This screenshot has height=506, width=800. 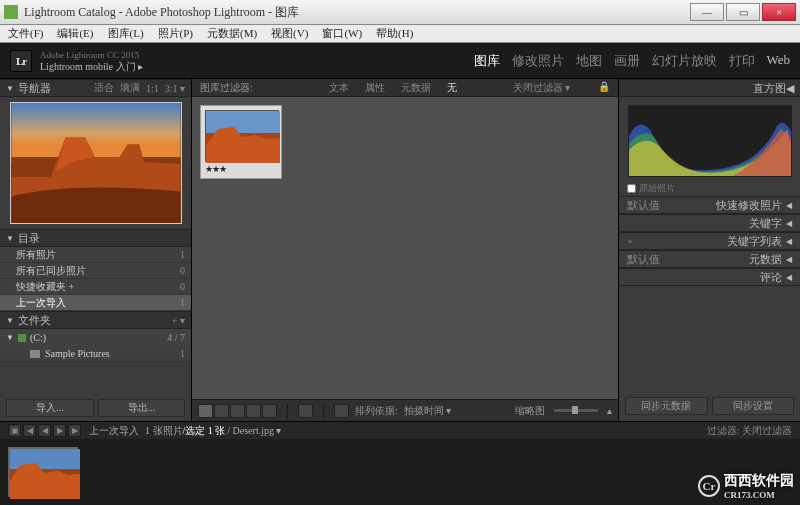 What do you see at coordinates (130, 88) in the screenshot?
I see `nav-zoom-fill: 填满` at bounding box center [130, 88].